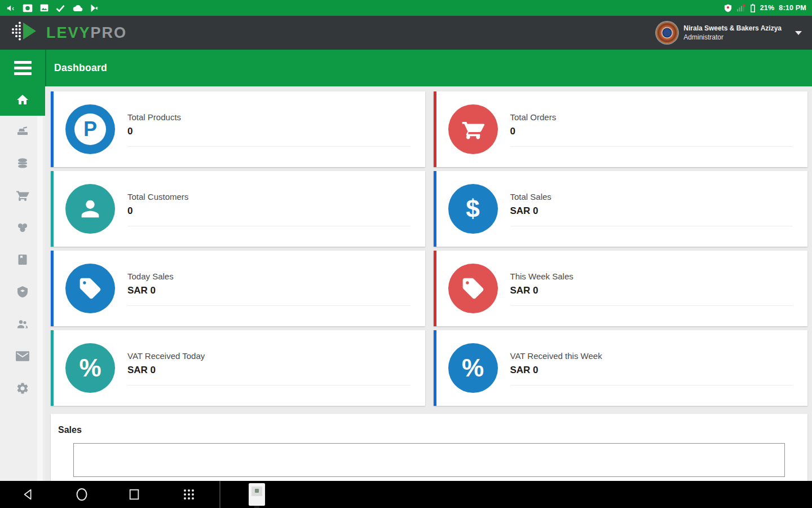 The width and height of the screenshot is (812, 508). What do you see at coordinates (220, 494) in the screenshot?
I see `nav-divider` at bounding box center [220, 494].